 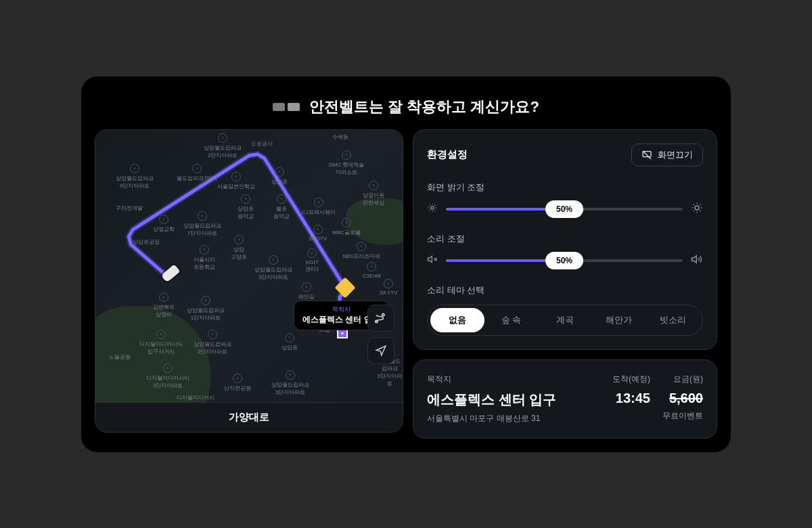 I want to click on seatbelt-icon, so click(x=286, y=107).